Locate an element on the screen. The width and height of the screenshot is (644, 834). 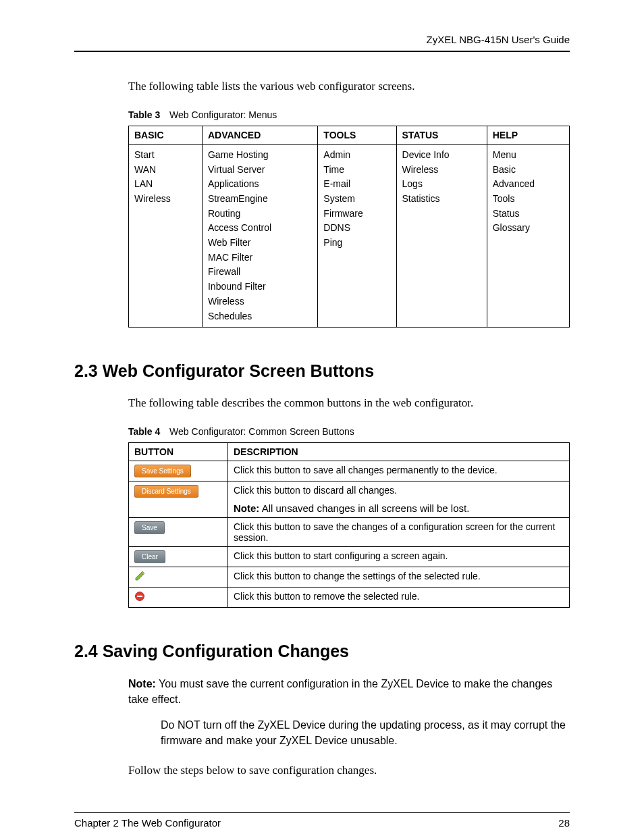
menu-item: Virtual Server is located at coordinates (260, 170).